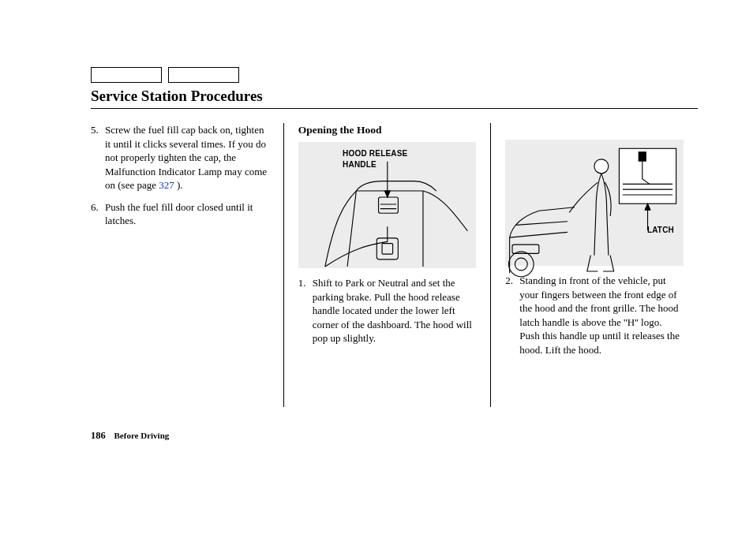 This screenshot has height=560, width=753. What do you see at coordinates (395, 109) in the screenshot?
I see `title-rule` at bounding box center [395, 109].